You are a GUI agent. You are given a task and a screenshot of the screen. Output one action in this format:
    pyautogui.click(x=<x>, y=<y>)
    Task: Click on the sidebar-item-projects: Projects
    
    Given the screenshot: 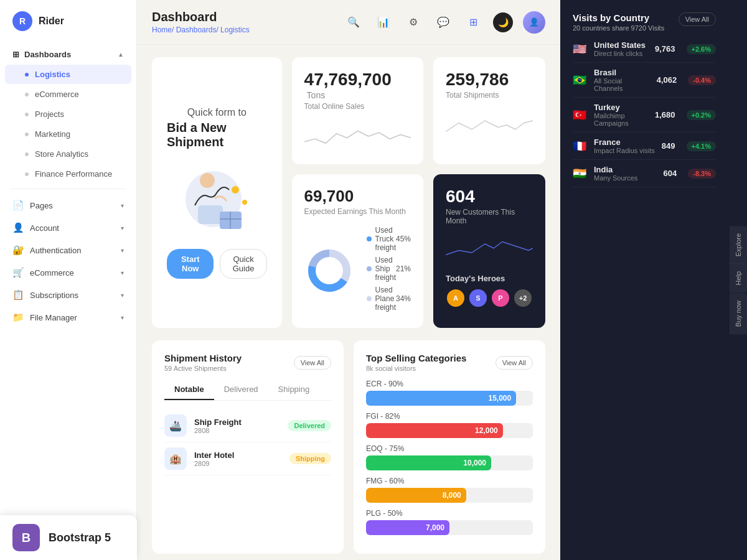 What is the action you would take?
    pyautogui.click(x=68, y=114)
    